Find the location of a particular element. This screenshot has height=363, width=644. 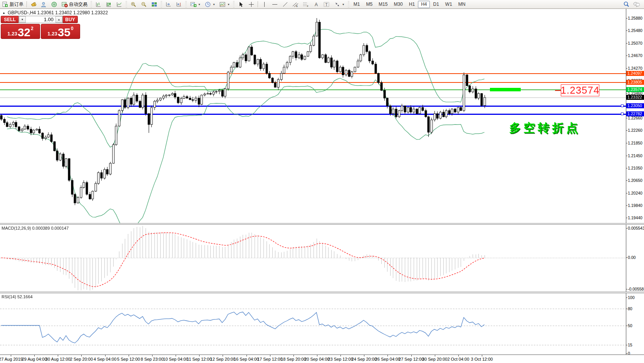

horn-button is located at coordinates (33, 4).